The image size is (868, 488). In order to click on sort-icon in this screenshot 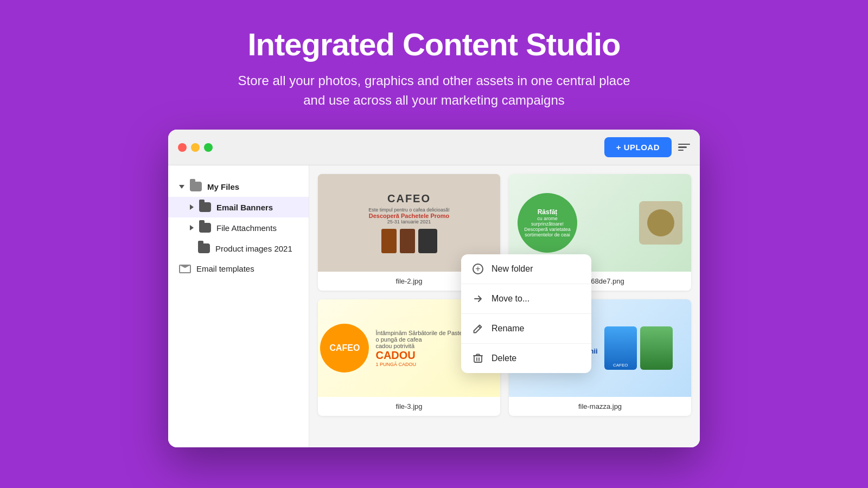, I will do `click(684, 147)`.